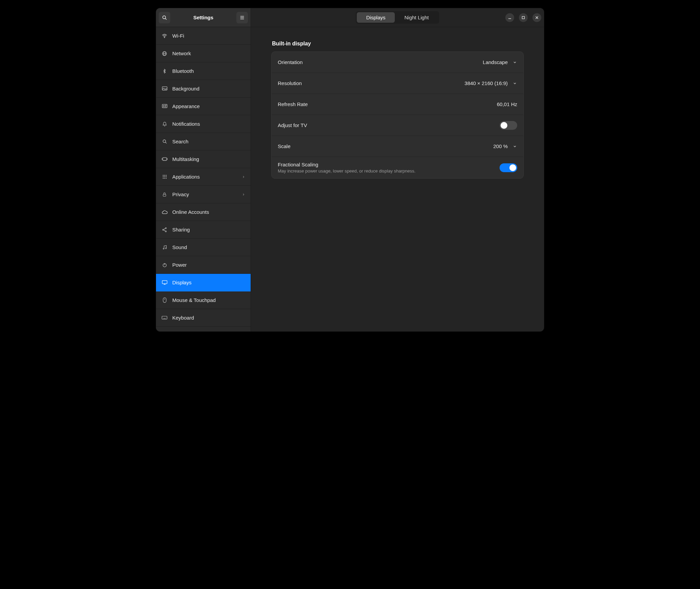 This screenshot has height=589, width=700. Describe the element at coordinates (397, 146) in the screenshot. I see `row-scale: Scale 200 %` at that location.